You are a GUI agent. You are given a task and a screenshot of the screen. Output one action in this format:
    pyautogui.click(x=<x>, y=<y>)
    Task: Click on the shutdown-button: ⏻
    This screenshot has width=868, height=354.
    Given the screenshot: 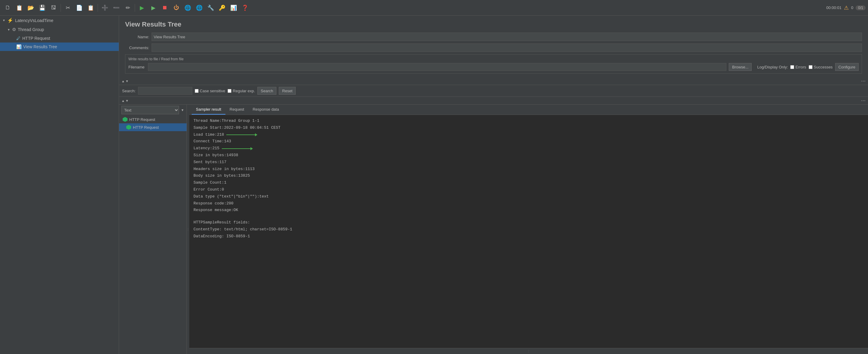 What is the action you would take?
    pyautogui.click(x=176, y=8)
    